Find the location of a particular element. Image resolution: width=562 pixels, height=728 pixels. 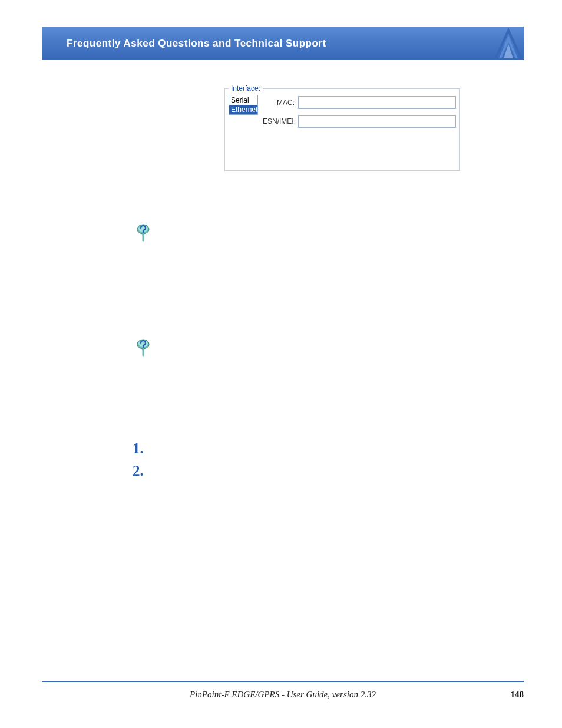

numbered-step-2: 2. is located at coordinates (138, 471).